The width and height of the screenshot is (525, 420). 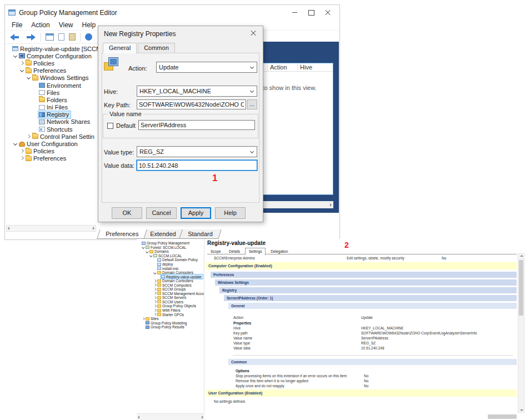 What do you see at coordinates (521, 333) in the screenshot?
I see `report-vertical-scrollbar` at bounding box center [521, 333].